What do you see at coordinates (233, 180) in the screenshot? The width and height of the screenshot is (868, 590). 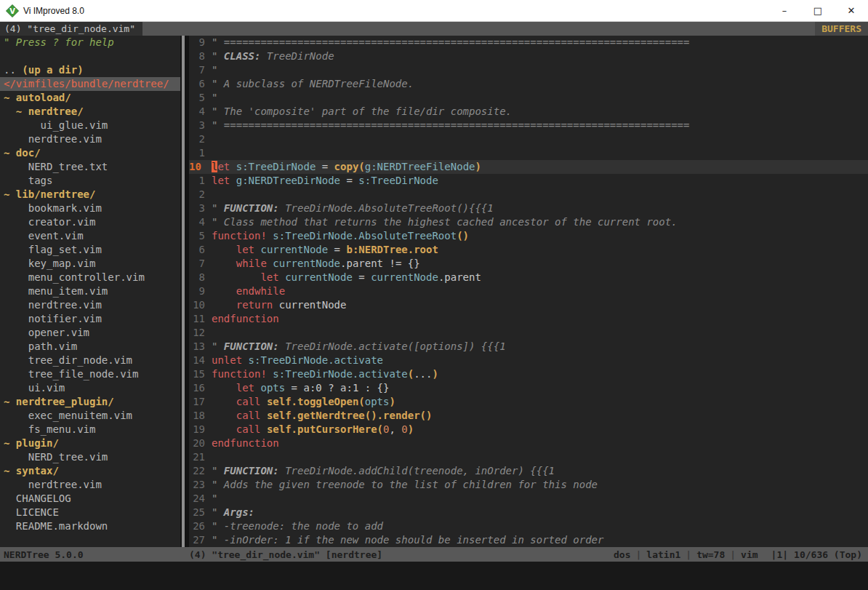 I see `syntax-token` at bounding box center [233, 180].